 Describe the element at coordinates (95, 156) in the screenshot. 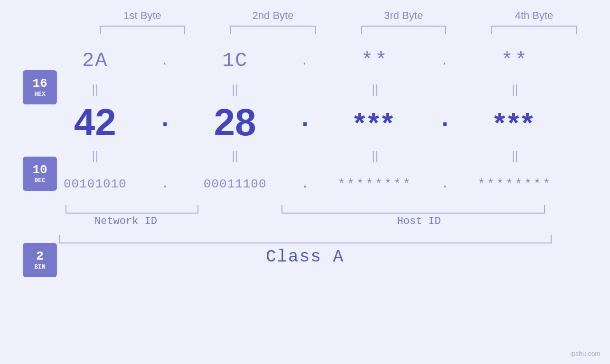

I see `eq2-1: ||` at that location.